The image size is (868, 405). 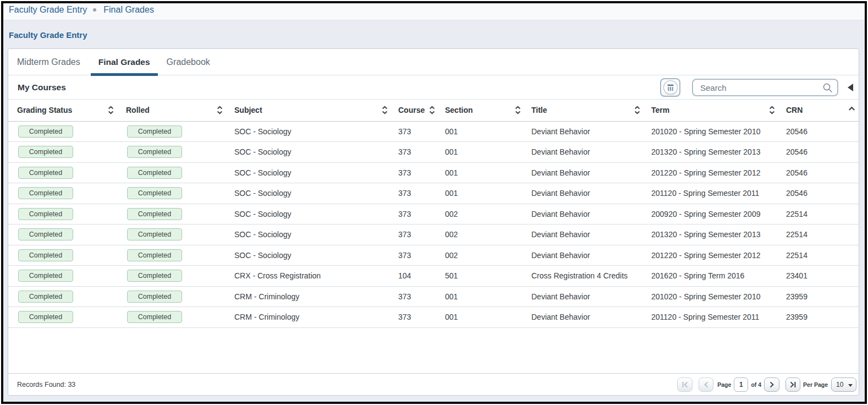 What do you see at coordinates (765, 87) in the screenshot?
I see `search-box` at bounding box center [765, 87].